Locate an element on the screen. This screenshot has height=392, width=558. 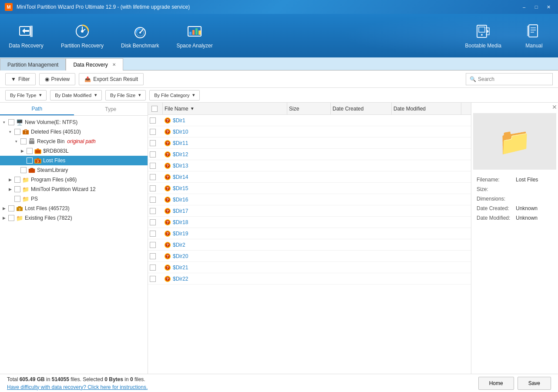
search-box: 🔍 is located at coordinates (509, 79).